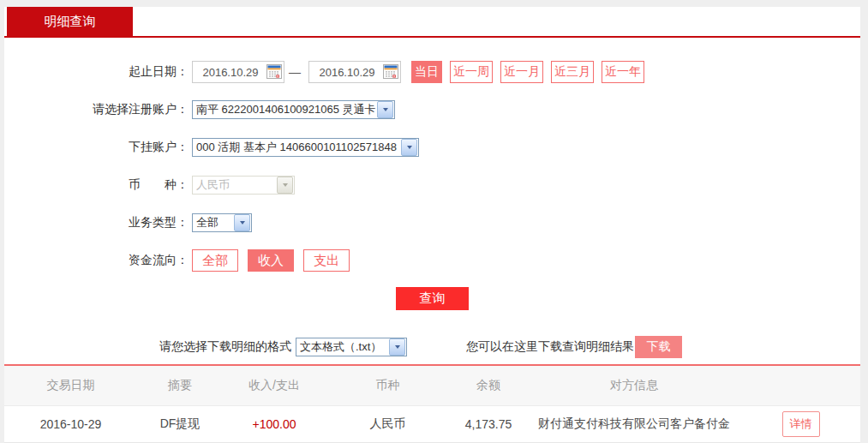 The image size is (868, 443). What do you see at coordinates (70, 424) in the screenshot?
I see `cell-trade-date: 2016-10-29` at bounding box center [70, 424].